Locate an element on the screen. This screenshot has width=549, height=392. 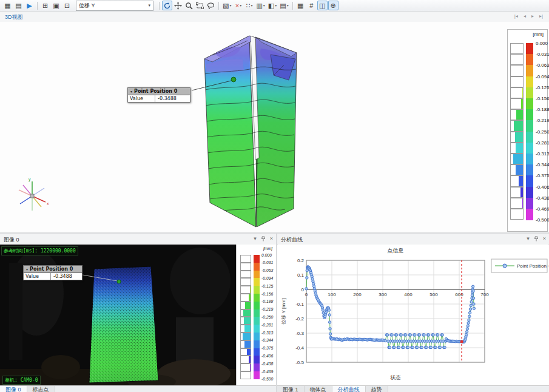
colorbar-label: -0.063 is located at coordinates (542, 66).